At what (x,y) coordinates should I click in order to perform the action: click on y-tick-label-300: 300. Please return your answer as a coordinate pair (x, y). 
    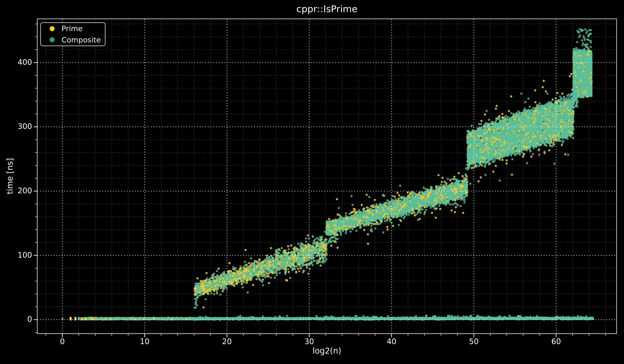
    Looking at the image, I should click on (16, 127).